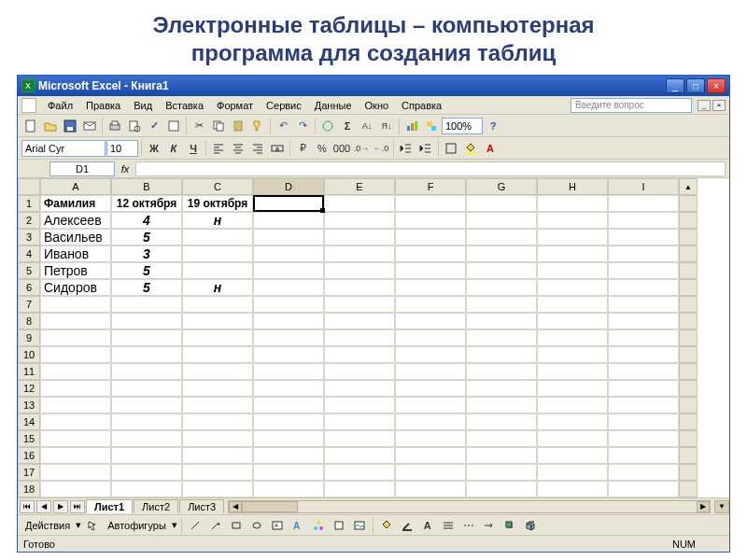 The image size is (747, 560). What do you see at coordinates (451, 148) in the screenshot?
I see `borders-button` at bounding box center [451, 148].